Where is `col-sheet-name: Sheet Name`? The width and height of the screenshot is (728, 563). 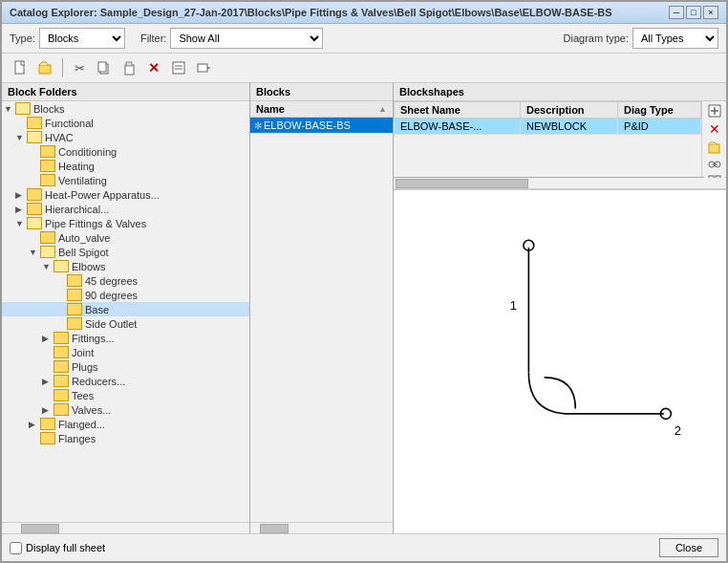 col-sheet-name: Sheet Name is located at coordinates (458, 111).